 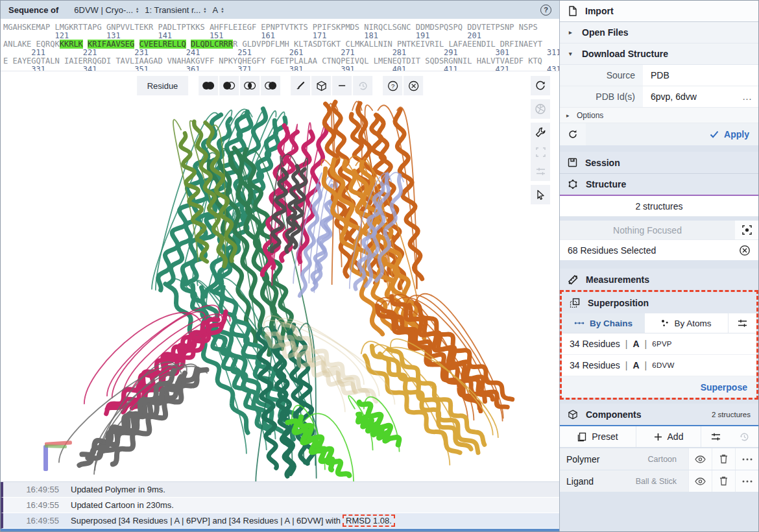 I want to click on history-icon, so click(x=363, y=86).